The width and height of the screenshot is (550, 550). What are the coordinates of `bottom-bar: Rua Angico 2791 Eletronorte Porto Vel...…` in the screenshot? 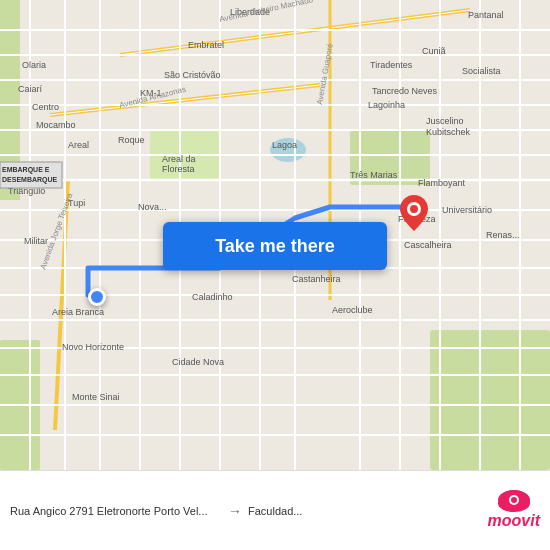 It's located at (275, 510).